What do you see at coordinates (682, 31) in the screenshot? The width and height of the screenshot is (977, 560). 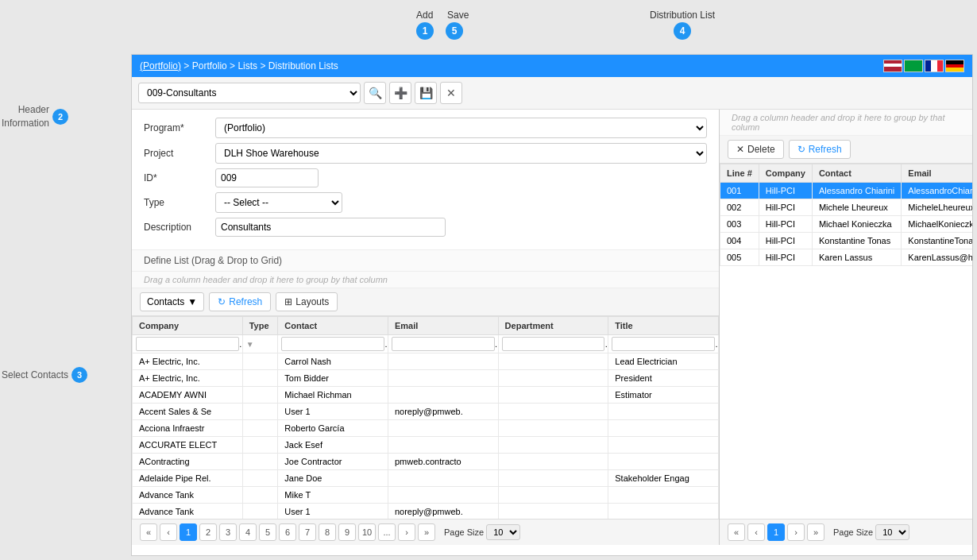 I see `badge-4: 4` at bounding box center [682, 31].